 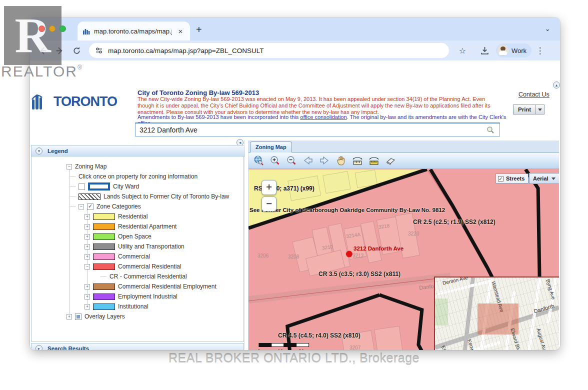 What do you see at coordinates (311, 130) in the screenshot?
I see `address-search-input` at bounding box center [311, 130].